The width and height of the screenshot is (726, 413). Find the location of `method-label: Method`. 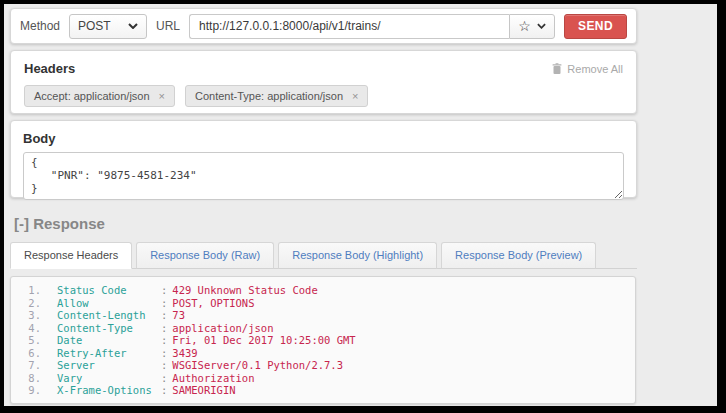

method-label: Method is located at coordinates (40, 26).